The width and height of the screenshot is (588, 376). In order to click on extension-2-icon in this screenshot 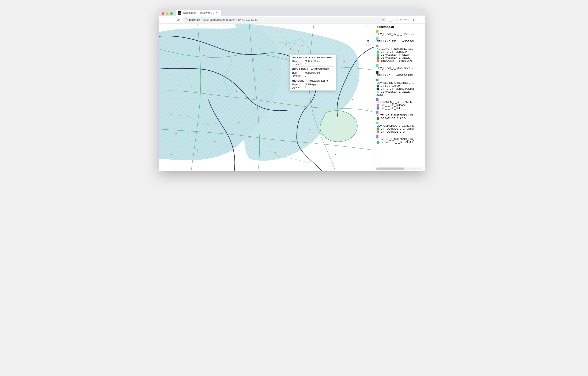, I will do `click(397, 20)`.